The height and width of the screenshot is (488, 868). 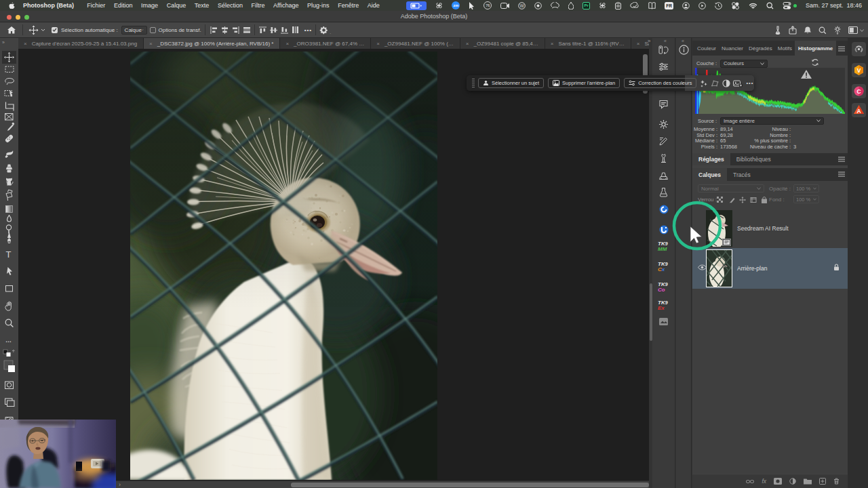 I want to click on svg-text: A, so click(x=859, y=111).